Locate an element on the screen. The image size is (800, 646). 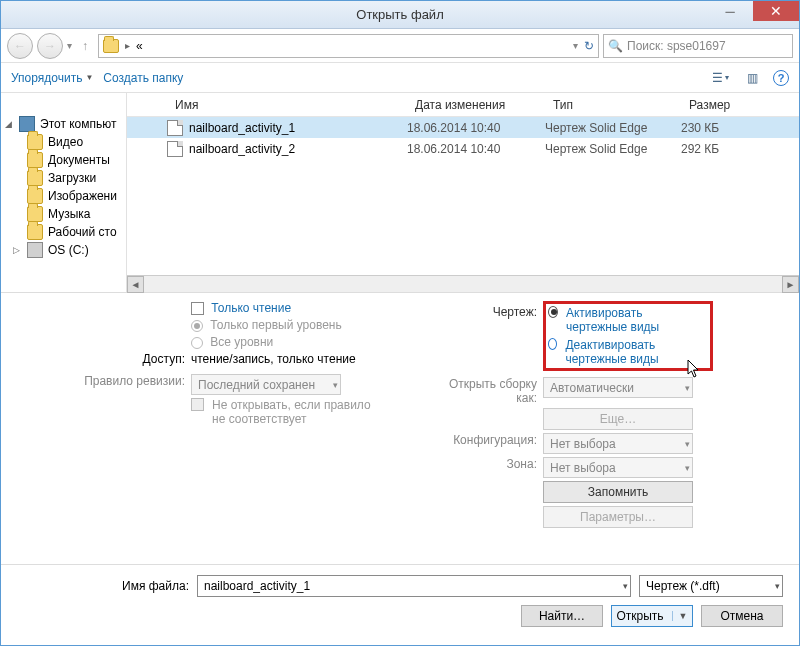
window-title: Открыть файл is located at coordinates (400, 14).